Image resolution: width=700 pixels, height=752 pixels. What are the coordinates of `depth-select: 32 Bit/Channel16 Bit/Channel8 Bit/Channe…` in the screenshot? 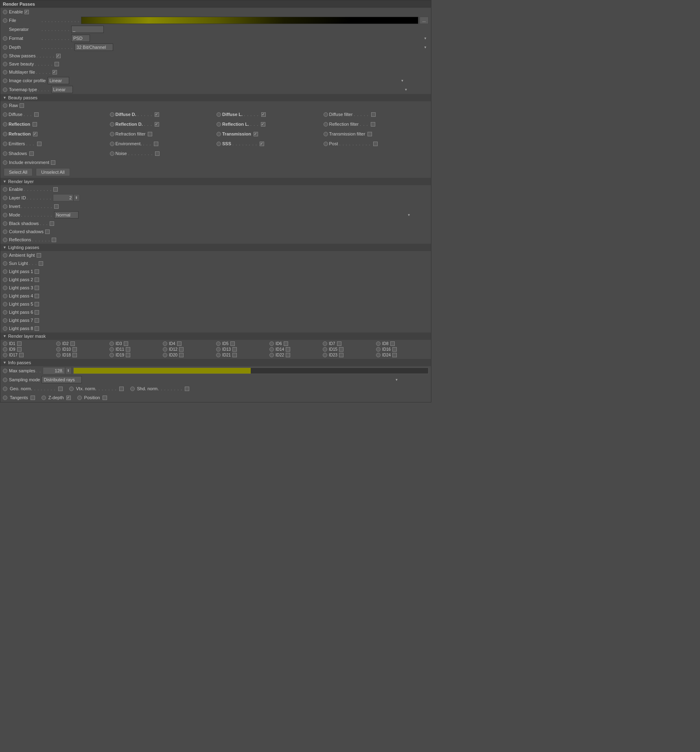 It's located at (94, 47).